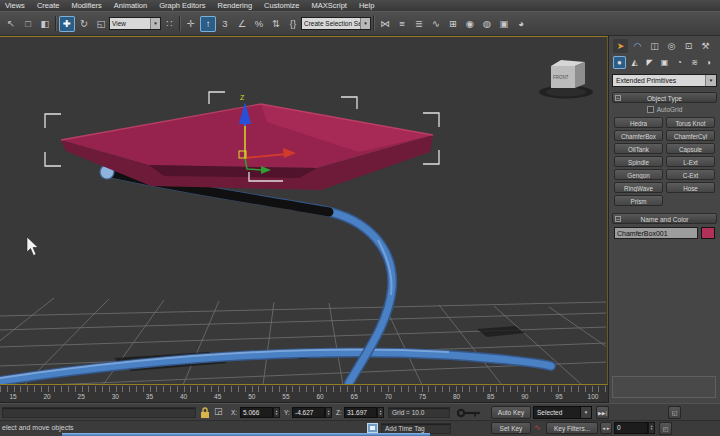 The height and width of the screenshot is (436, 720). I want to click on z-coord-field: 31.697, so click(360, 412).